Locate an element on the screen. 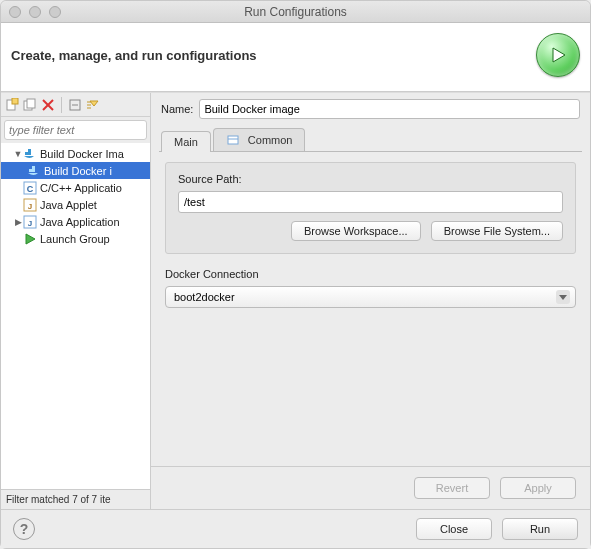 This screenshot has height=549, width=591. tree-item-build-docker-image-type: ▼ Build Docker Ima is located at coordinates (76, 154).